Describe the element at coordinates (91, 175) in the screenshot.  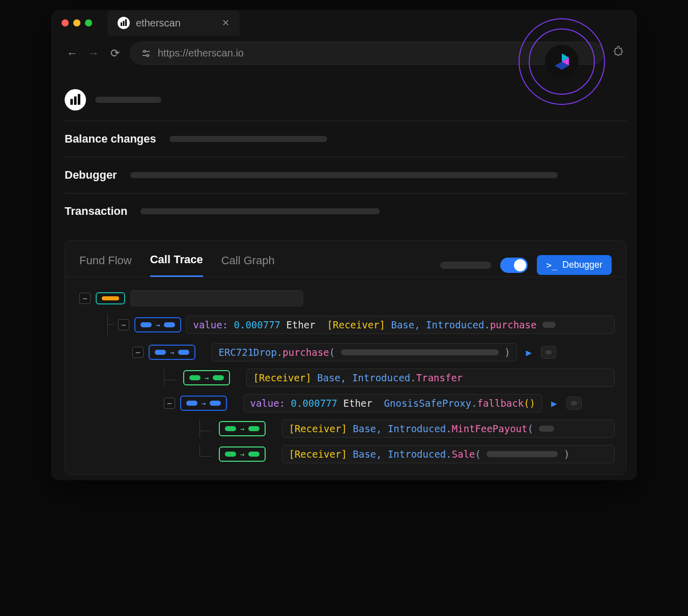
I see `section-title: Debugger` at that location.